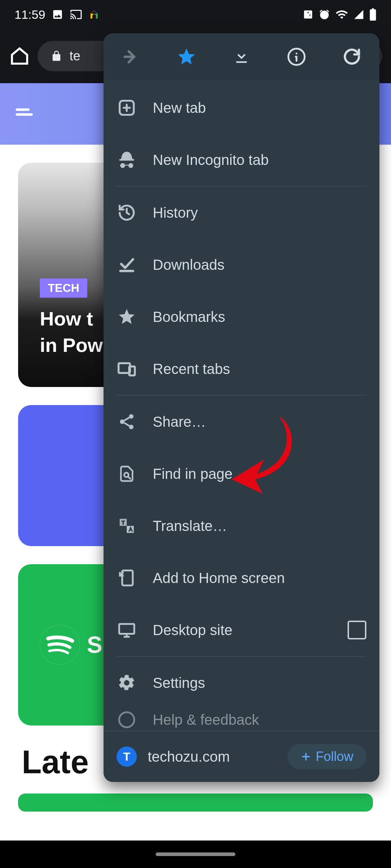 Image resolution: width=391 pixels, height=868 pixels. Describe the element at coordinates (127, 720) in the screenshot. I see `help-icon` at that location.